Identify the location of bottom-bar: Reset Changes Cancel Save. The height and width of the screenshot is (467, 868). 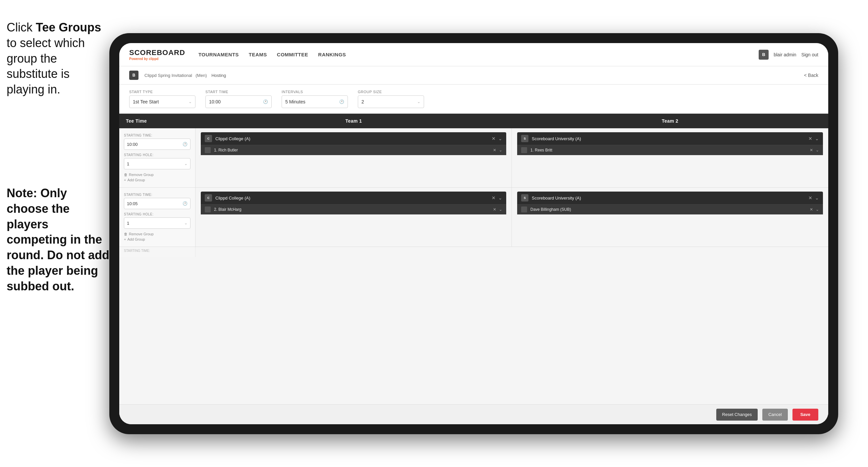
(474, 414).